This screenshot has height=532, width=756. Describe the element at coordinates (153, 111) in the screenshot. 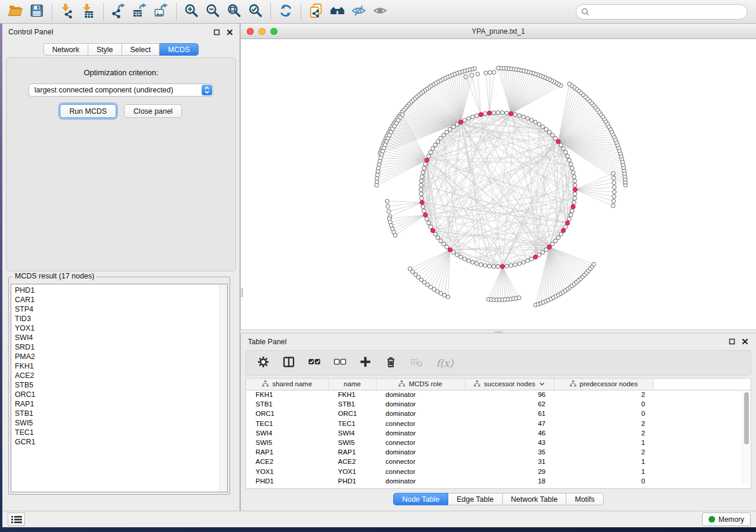

I see `close-panel-button: Close panel` at that location.